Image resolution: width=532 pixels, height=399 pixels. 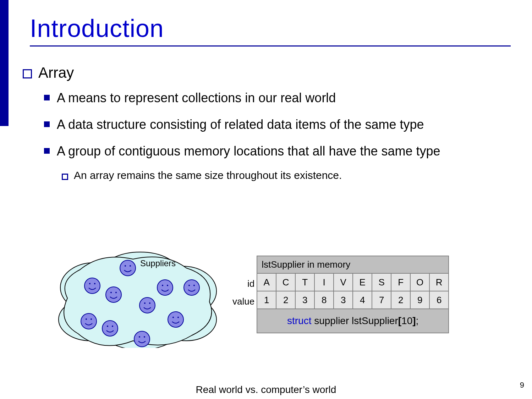 I want to click on row-label-value: value, so click(x=243, y=301).